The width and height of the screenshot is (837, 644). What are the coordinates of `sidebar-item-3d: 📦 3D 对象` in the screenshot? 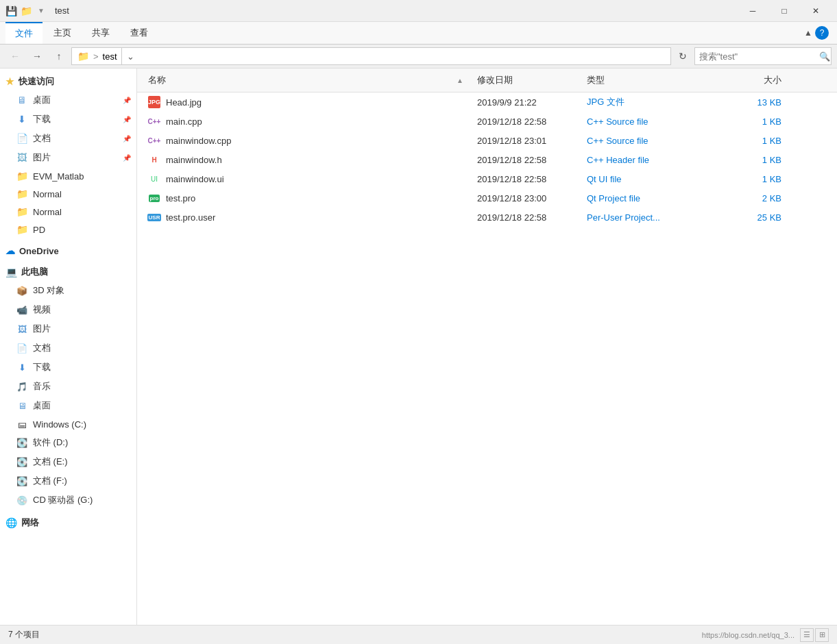 It's located at (69, 290).